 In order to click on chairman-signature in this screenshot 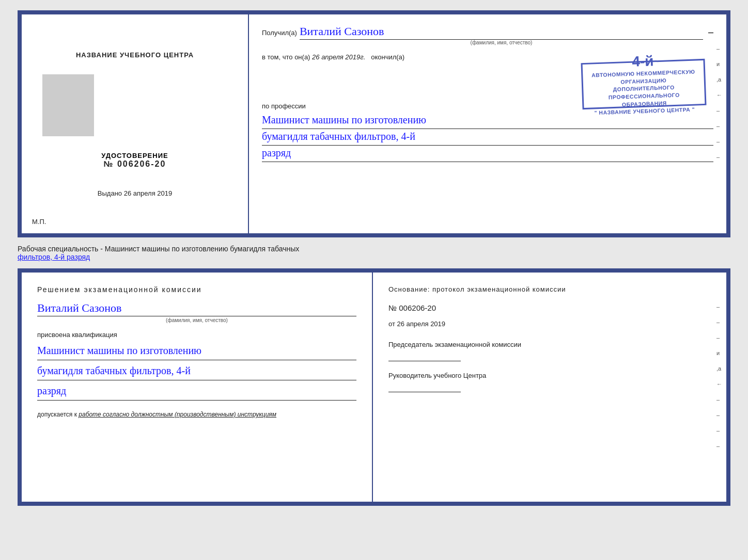, I will do `click(425, 356)`.